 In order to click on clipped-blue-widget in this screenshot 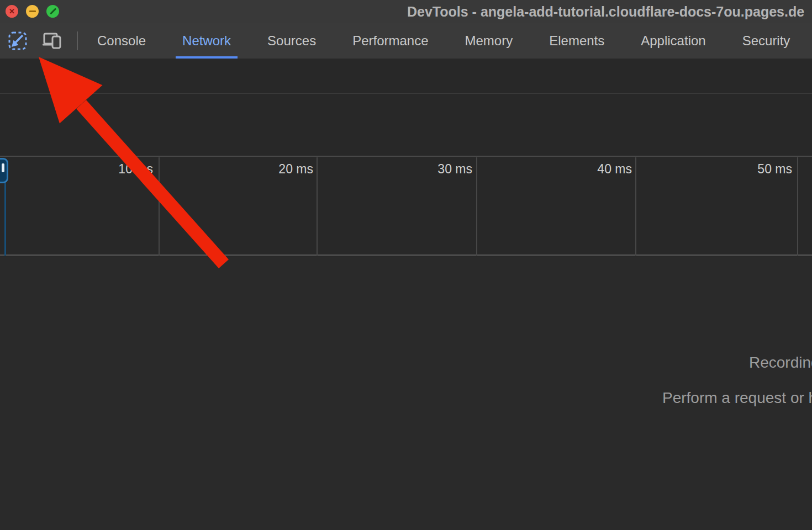, I will do `click(4, 171)`.